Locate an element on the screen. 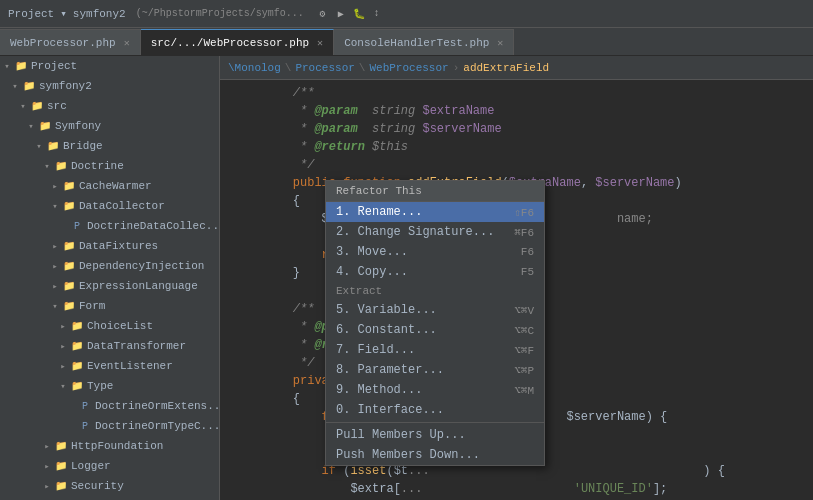 The image size is (813, 500). sidebar-item-test: ▸ 📁 Test is located at coordinates (110, 498).